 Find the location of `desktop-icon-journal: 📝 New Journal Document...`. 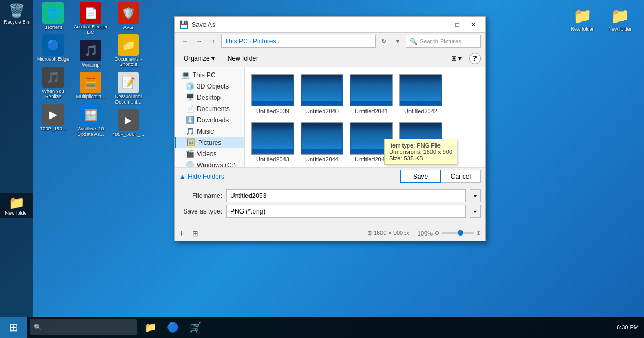

desktop-icon-journal: 📝 New Journal Document... is located at coordinates (128, 89).